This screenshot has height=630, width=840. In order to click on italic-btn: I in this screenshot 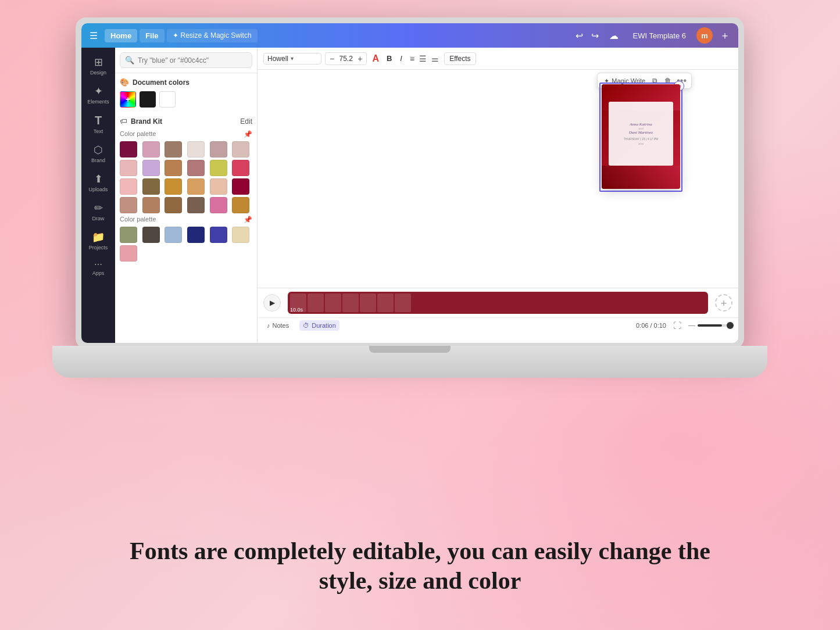, I will do `click(401, 58)`.